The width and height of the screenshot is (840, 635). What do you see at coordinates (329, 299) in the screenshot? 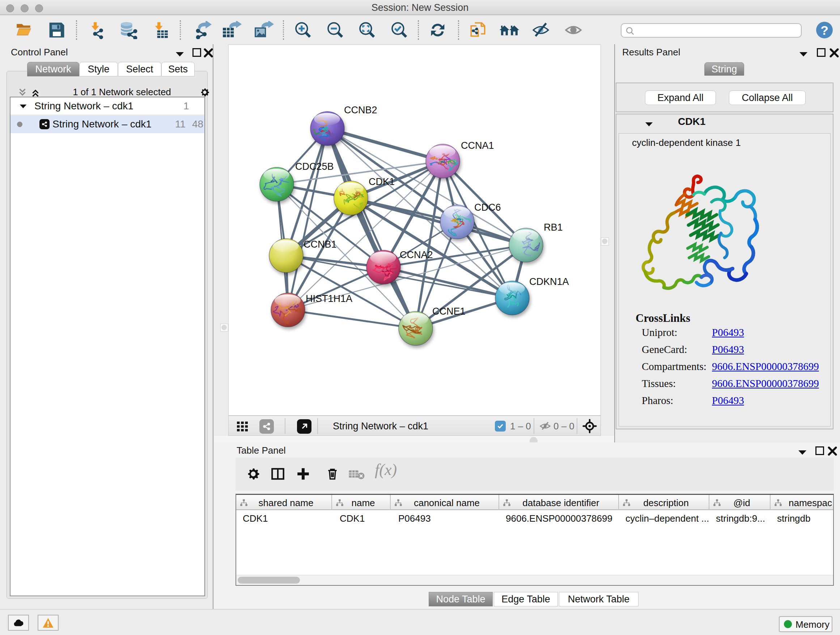
I see `svg-text: HIST1H1A` at bounding box center [329, 299].